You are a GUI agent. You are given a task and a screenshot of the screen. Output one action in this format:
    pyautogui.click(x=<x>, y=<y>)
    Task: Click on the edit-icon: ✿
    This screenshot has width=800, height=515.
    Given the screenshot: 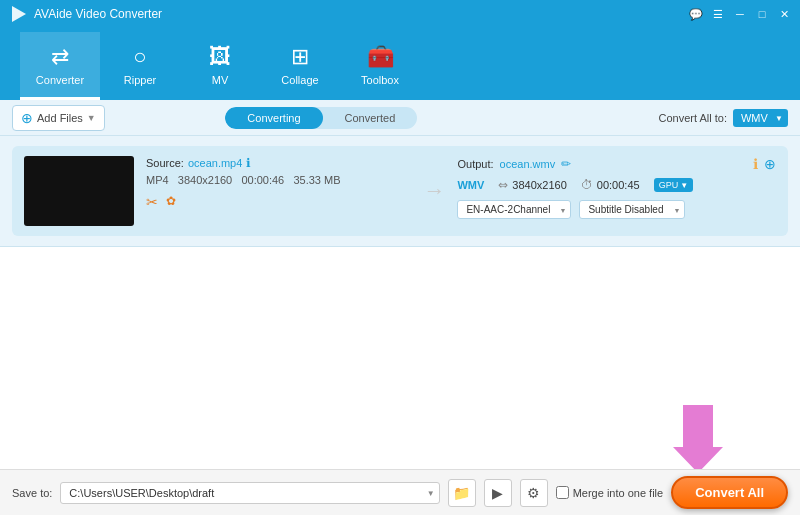 What is the action you would take?
    pyautogui.click(x=171, y=202)
    